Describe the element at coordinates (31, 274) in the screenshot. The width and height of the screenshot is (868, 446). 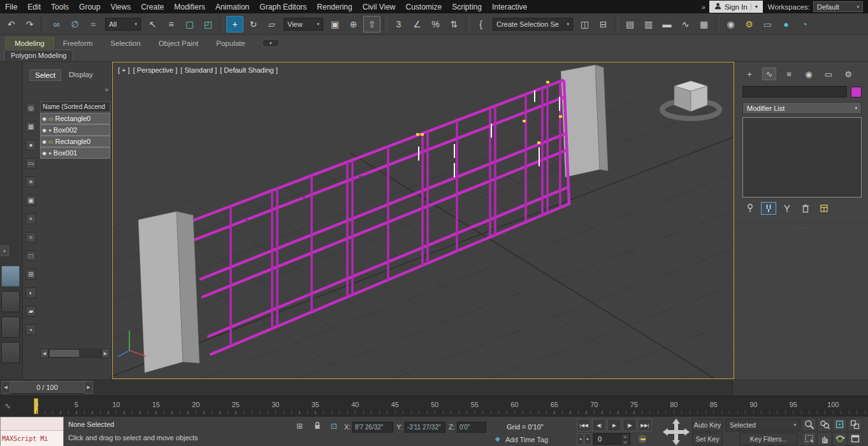
I see `filter-xrefs-icon: ⊞` at that location.